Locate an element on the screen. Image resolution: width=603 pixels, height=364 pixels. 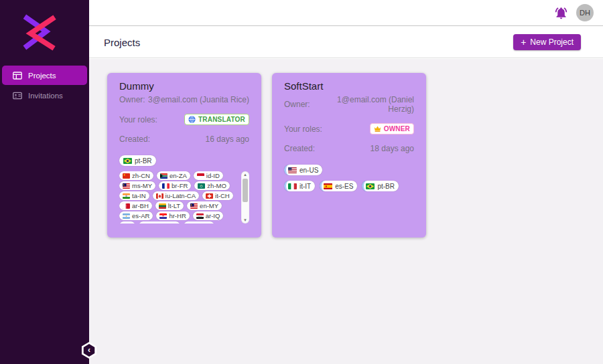
new-project-label: New Project is located at coordinates (552, 42).